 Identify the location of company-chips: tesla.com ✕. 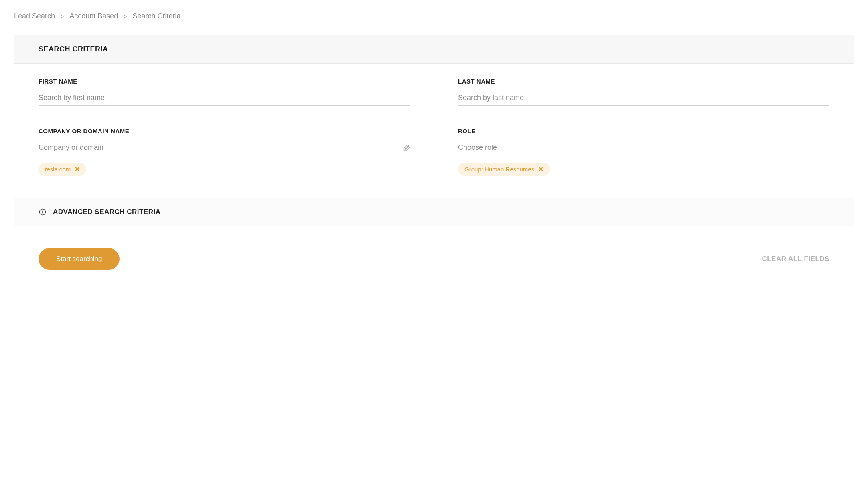
(224, 169).